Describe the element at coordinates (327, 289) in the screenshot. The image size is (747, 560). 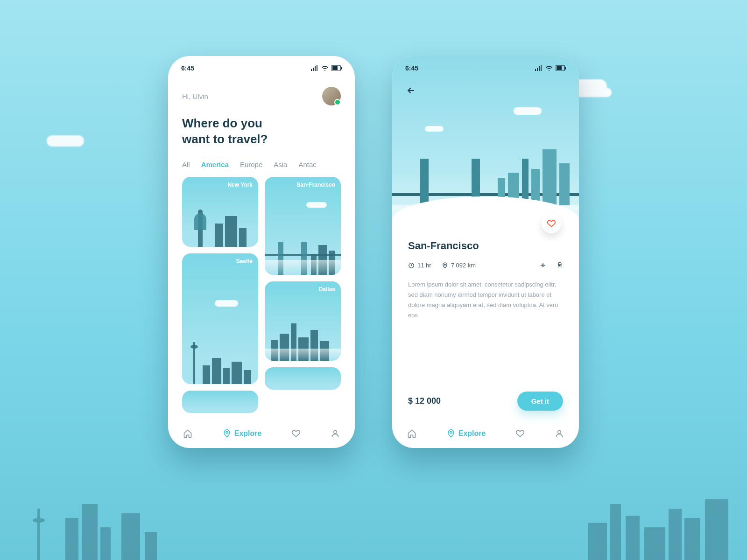
I see `card-label: Dallas` at that location.